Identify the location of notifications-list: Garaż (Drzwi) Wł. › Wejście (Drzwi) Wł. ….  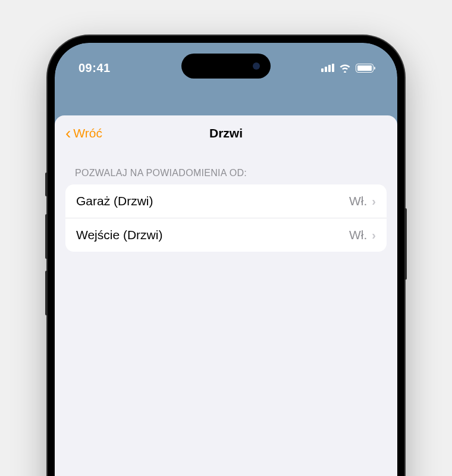
(226, 218).